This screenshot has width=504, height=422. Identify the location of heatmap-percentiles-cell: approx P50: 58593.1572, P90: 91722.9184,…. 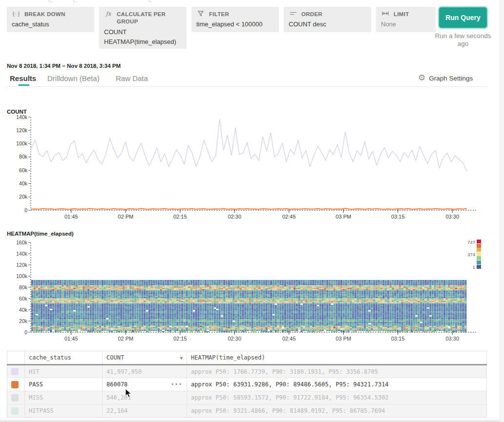
(337, 398).